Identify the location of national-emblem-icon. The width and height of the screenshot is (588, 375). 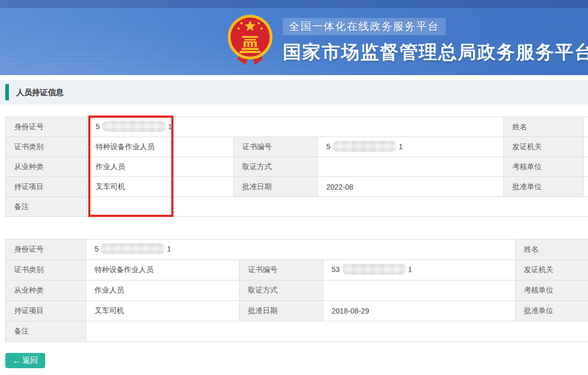
(250, 40).